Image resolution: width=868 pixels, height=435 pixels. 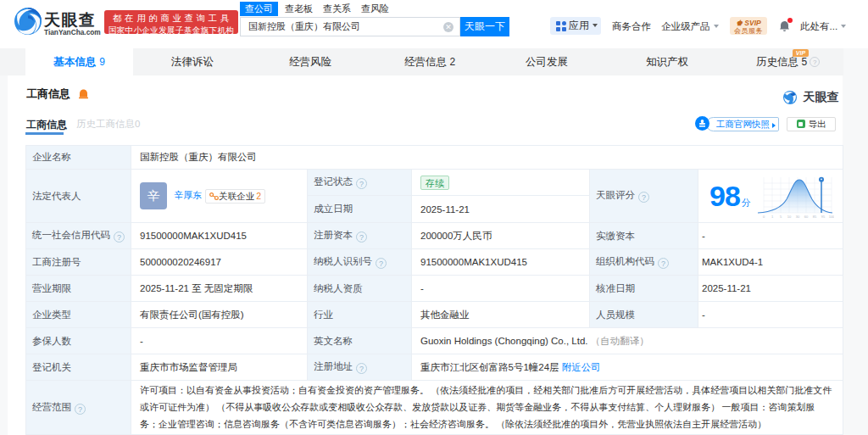 I want to click on svg-text: 95, so click(x=824, y=217).